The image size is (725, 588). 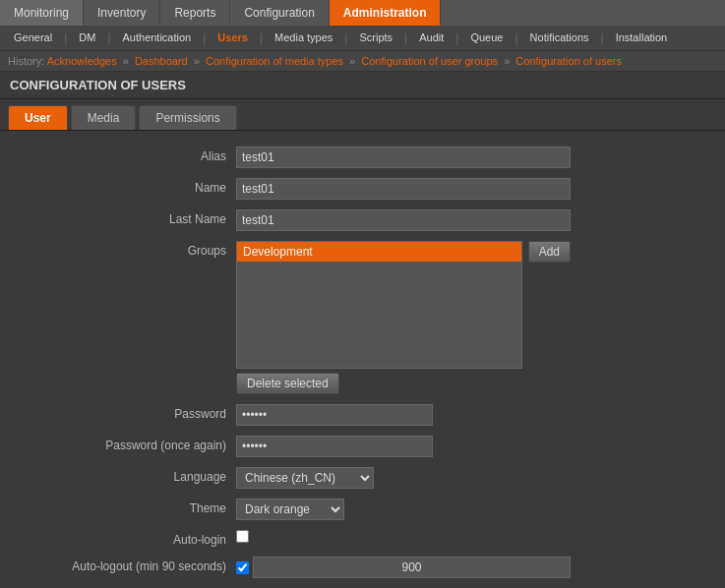 I want to click on password-row: Password, so click(x=362, y=415).